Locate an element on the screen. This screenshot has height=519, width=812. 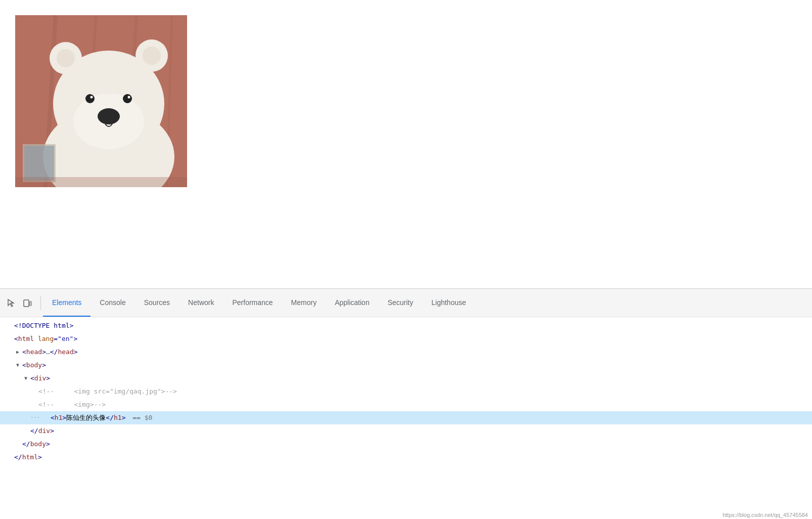
tab-performance: Performance is located at coordinates (252, 302).